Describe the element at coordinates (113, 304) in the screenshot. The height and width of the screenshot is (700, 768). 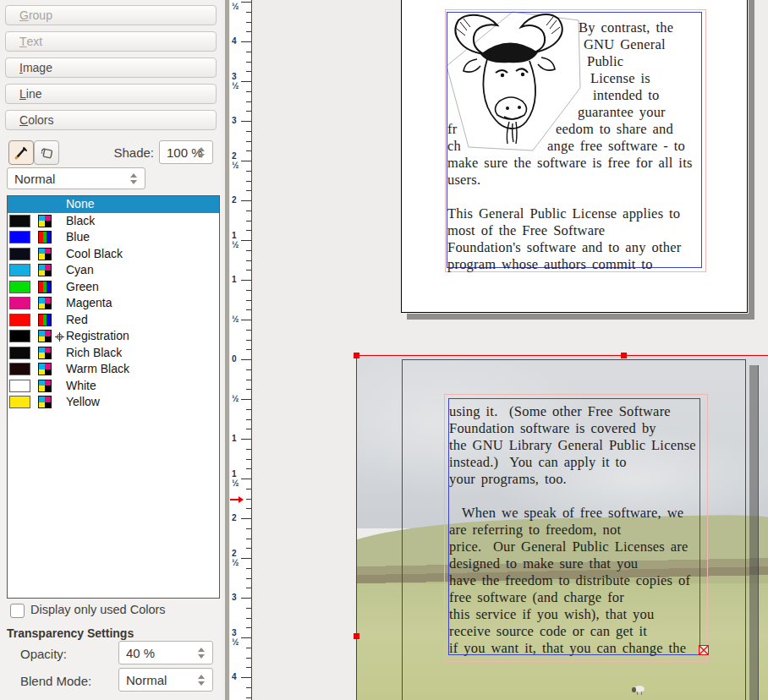
I see `color-row-magenta: Magenta` at that location.